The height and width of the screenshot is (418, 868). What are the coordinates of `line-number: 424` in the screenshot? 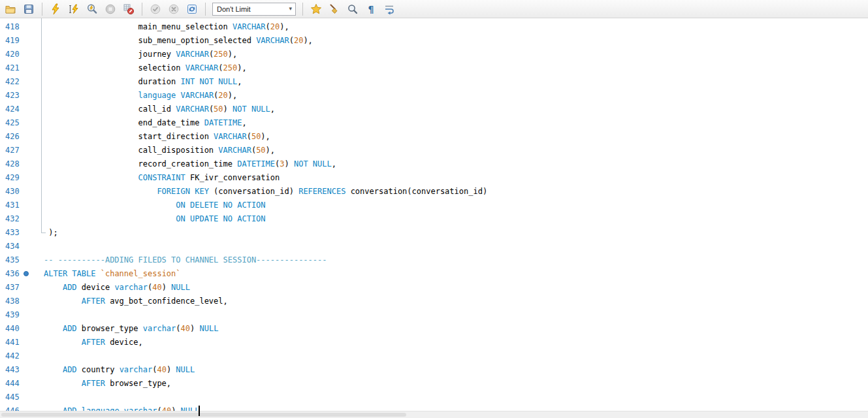 It's located at (22, 110).